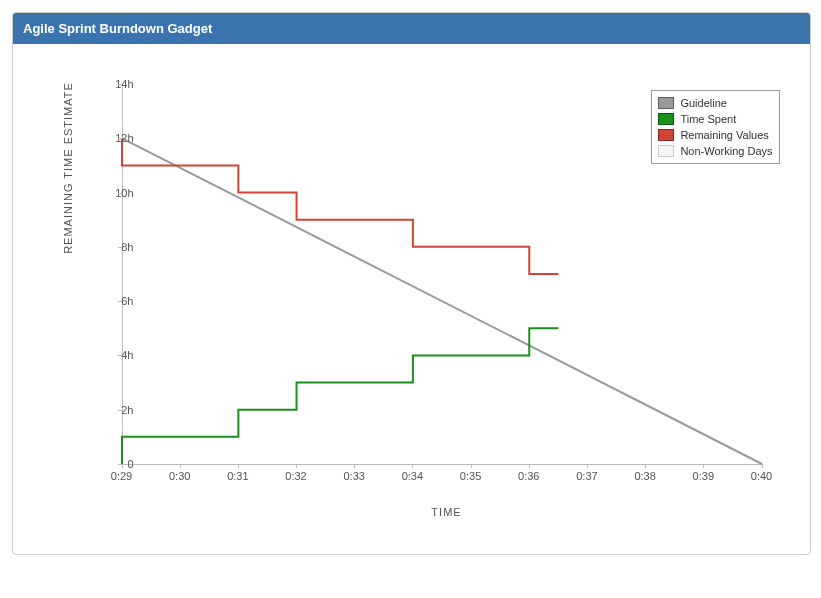 This screenshot has width=821, height=598. What do you see at coordinates (762, 476) in the screenshot?
I see `x-tick-label: 0:40` at bounding box center [762, 476].